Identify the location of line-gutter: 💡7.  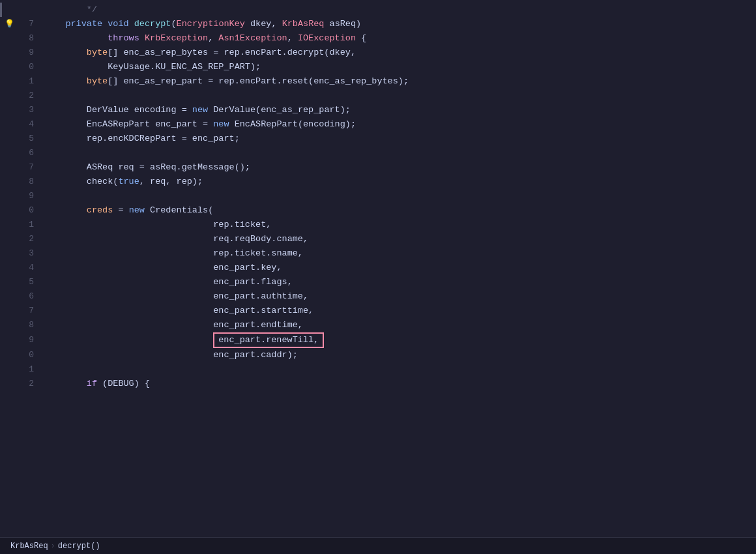
(20, 24).